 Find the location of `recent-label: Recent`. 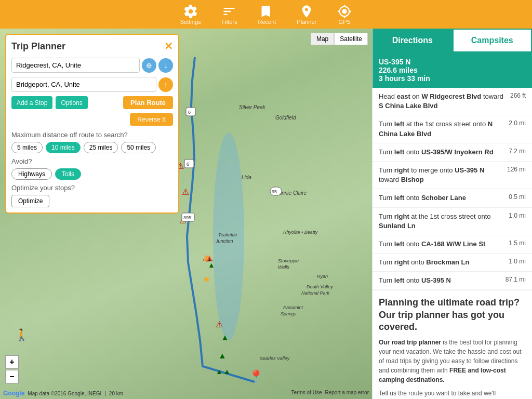

recent-label: Recent is located at coordinates (267, 22).